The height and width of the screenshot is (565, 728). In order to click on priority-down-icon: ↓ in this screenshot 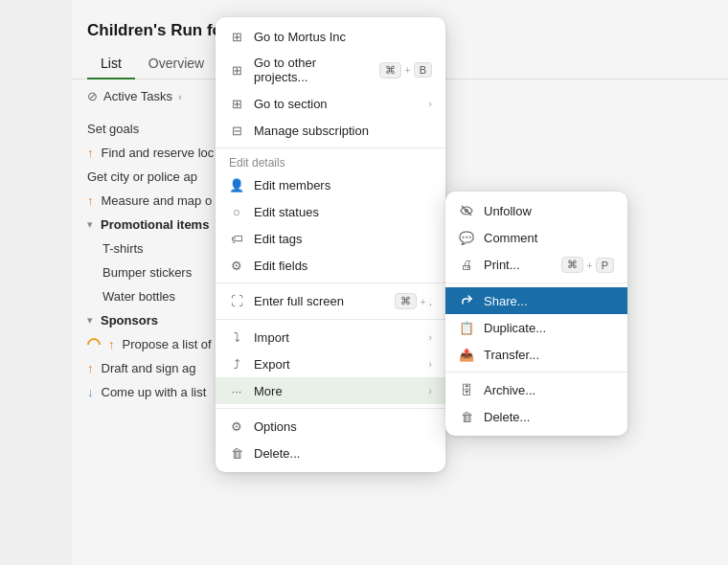, I will do `click(90, 393)`.